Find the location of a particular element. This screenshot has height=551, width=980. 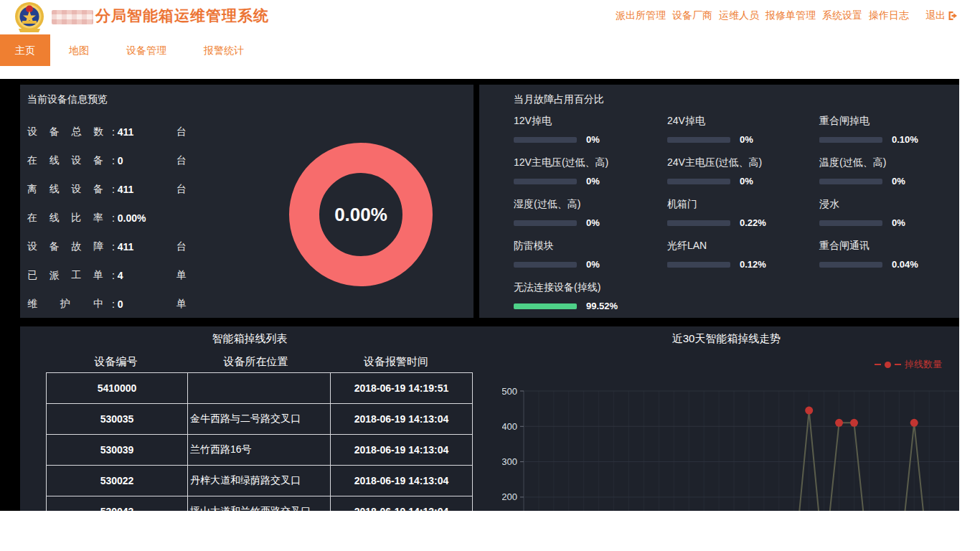

fault-bar-percent: 0.04% is located at coordinates (905, 264).